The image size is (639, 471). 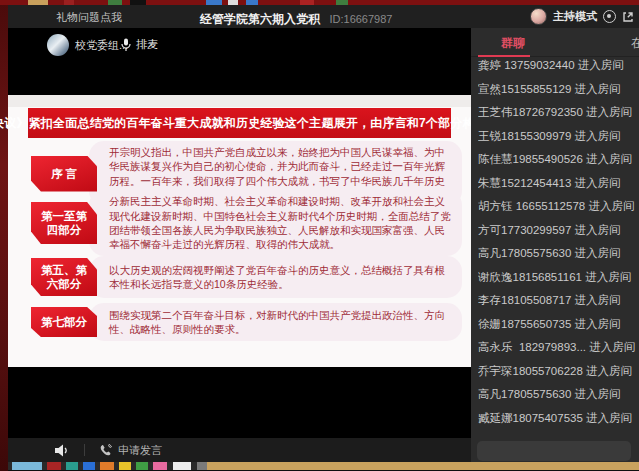 I want to click on section-text: 围绕实现第二个百年奋斗目标，对新时代的中国共产党提出政治性、方向性、战略性、原则…, so click(x=276, y=322).